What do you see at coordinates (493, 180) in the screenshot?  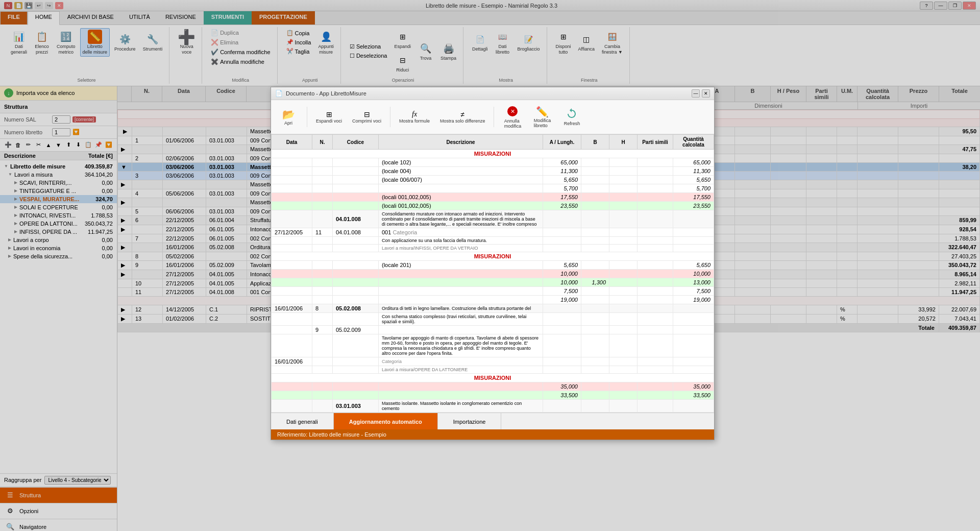 I see `list-item: (locale 006/007) 5,650 5,650` at bounding box center [493, 180].